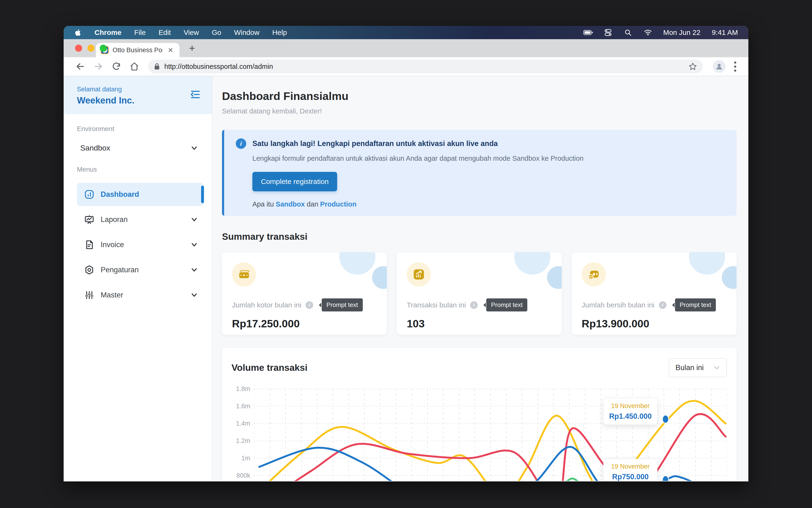  What do you see at coordinates (140, 129) in the screenshot?
I see `environment-label: Environment` at bounding box center [140, 129].